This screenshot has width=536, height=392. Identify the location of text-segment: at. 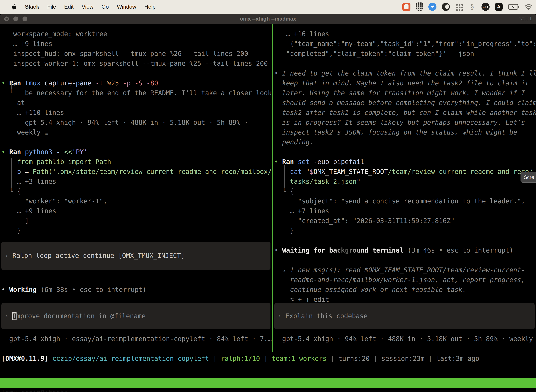
(13, 103).